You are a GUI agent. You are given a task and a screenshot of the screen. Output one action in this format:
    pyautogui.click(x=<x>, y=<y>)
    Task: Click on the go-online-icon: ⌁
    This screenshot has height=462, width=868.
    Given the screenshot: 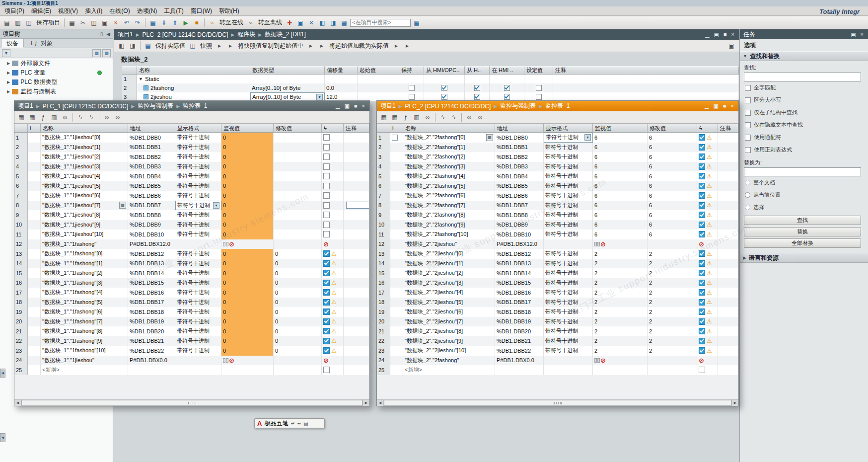 What is the action you would take?
    pyautogui.click(x=212, y=23)
    